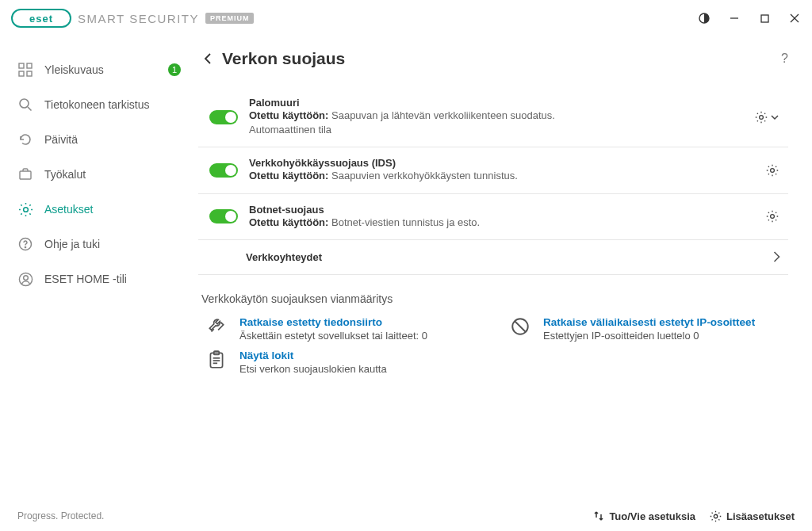 The image size is (812, 531). I want to click on import-export-button: Tuo/Vie asetuksia, so click(644, 517).